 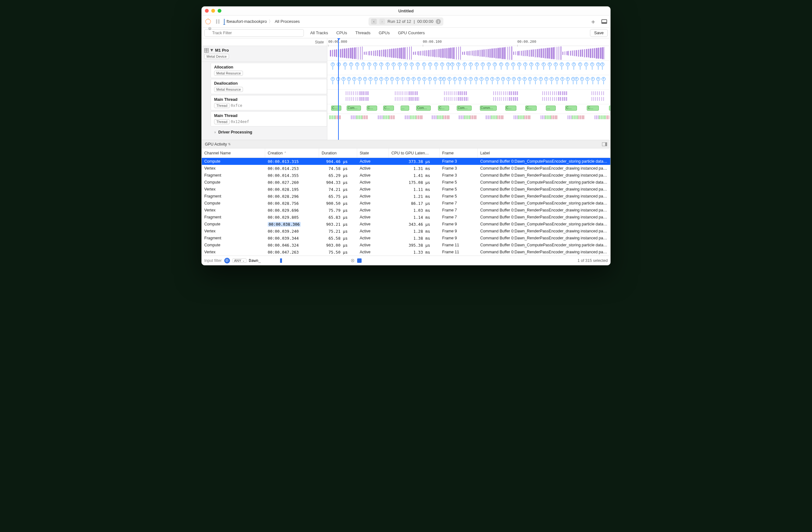 What do you see at coordinates (269, 103) in the screenshot?
I see `track-main-thread-2: Main ThreadThread 0xfce` at bounding box center [269, 103].